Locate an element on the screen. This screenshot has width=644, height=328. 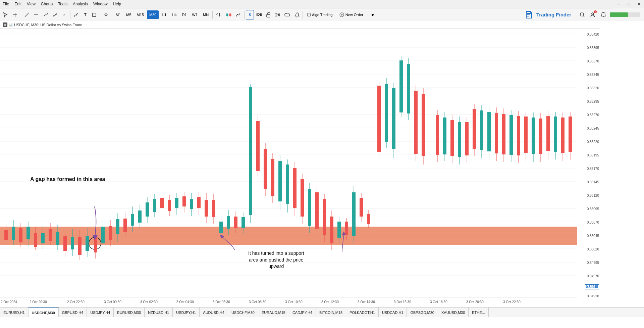
cursor-tool is located at coordinates (6, 15).